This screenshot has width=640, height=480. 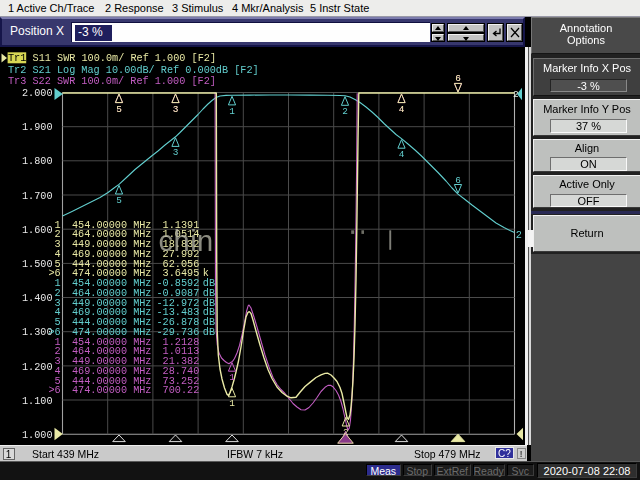 I want to click on svg-text: S11 SWR 100.0m/ Ref 1.000 [F2], so click(x=124, y=58).